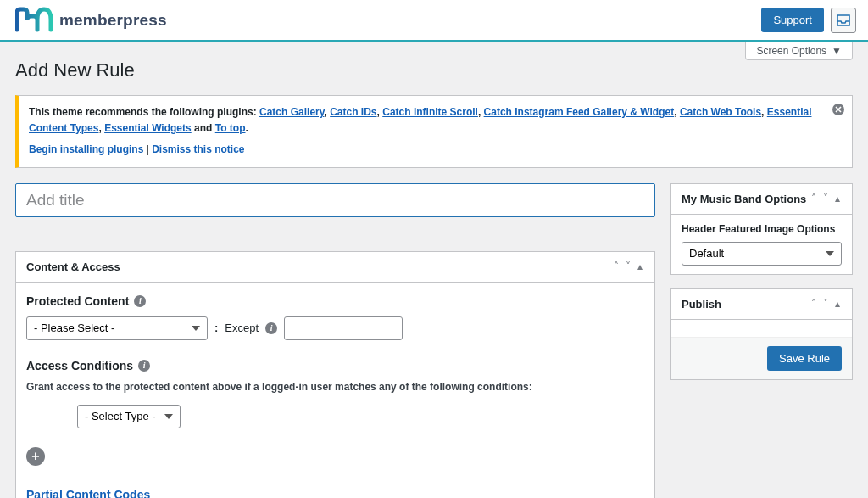 This screenshot has width=868, height=498. What do you see at coordinates (761, 229) in the screenshot?
I see `header-featured-image-label: Header Featured Image Options` at bounding box center [761, 229].